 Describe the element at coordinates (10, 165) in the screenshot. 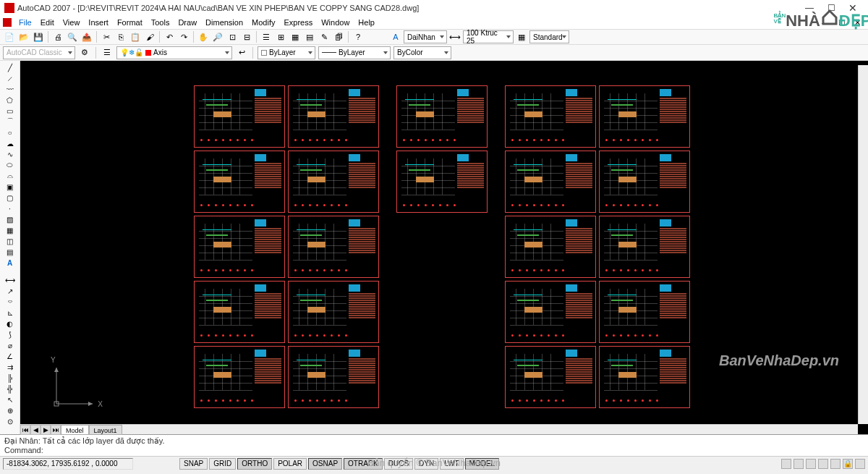

I see `ellipse-icon: ⬭` at that location.